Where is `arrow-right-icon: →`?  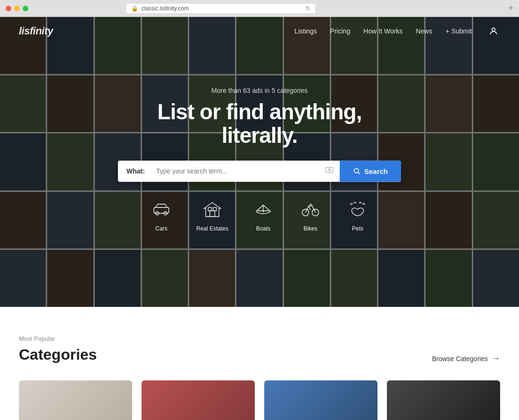 arrow-right-icon: → is located at coordinates (496, 358).